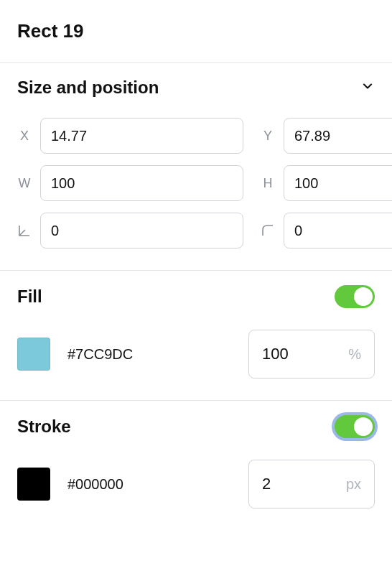  I want to click on x-input, so click(142, 136).